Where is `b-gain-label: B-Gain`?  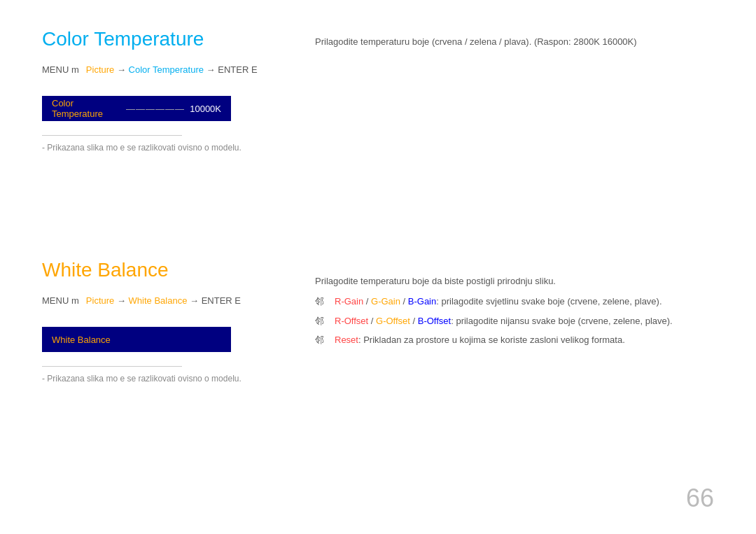
b-gain-label: B-Gain is located at coordinates (422, 301).